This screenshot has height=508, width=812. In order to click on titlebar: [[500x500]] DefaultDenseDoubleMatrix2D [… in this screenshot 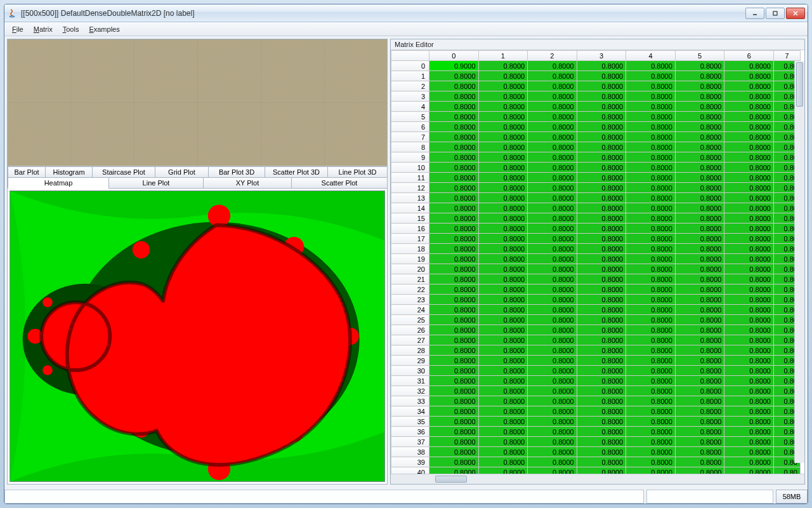, I will do `click(406, 13)`.